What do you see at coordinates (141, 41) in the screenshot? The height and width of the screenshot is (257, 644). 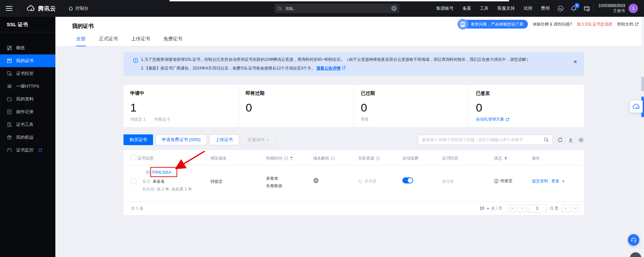 I see `tab-uploaded-certificates: 上传证书` at bounding box center [141, 41].